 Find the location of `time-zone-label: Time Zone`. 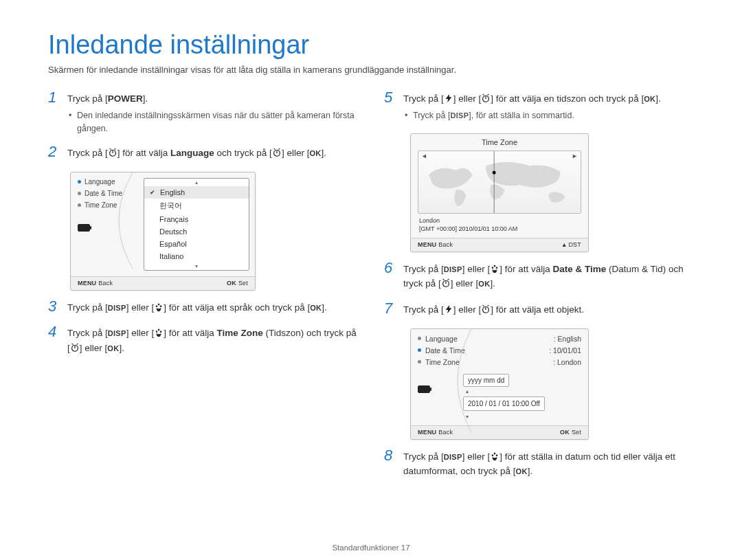

time-zone-label: Time Zone is located at coordinates (239, 333).